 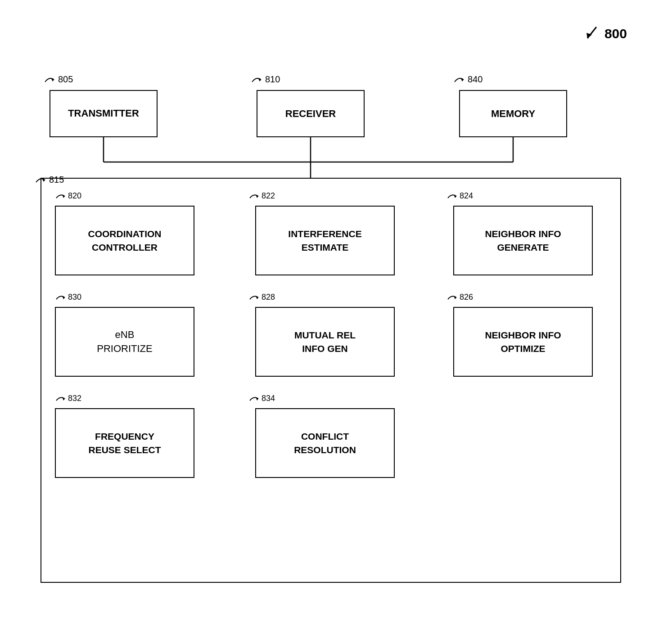 I want to click on label-826: 826, so click(x=460, y=297).